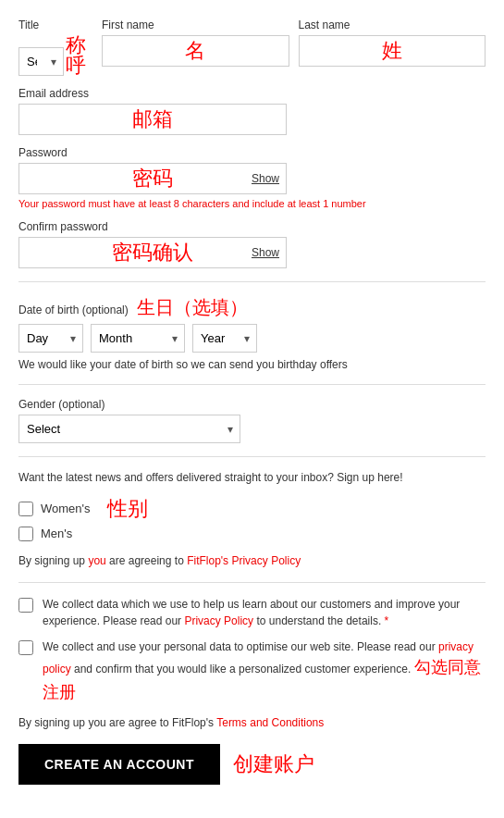 Image resolution: width=504 pixels, height=818 pixels. What do you see at coordinates (252, 307) in the screenshot?
I see `dob-label: Date of birth (optional) 生日（选填）` at bounding box center [252, 307].